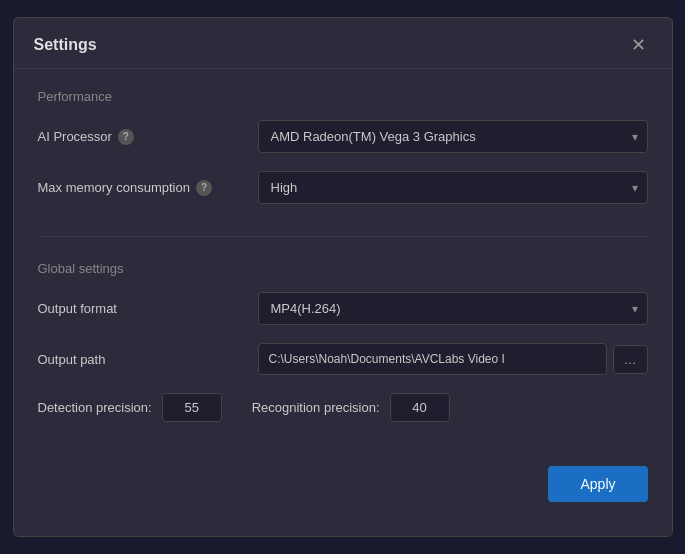  I want to click on ai-processor-label: AI Processor ?, so click(148, 137).